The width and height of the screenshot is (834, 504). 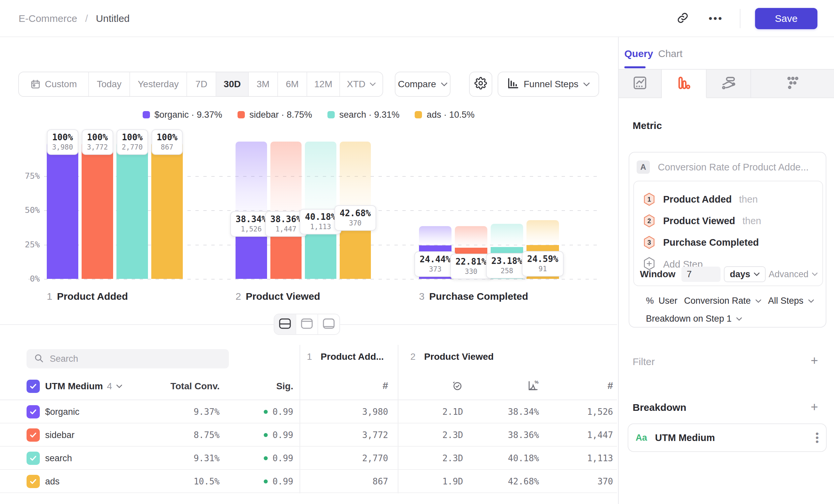 What do you see at coordinates (93, 296) in the screenshot?
I see `step-name: Product Added` at bounding box center [93, 296].